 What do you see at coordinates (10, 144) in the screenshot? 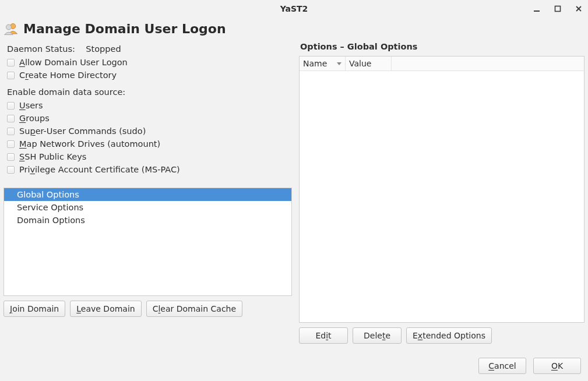
I see `checkbox-mapnet-input` at bounding box center [10, 144].